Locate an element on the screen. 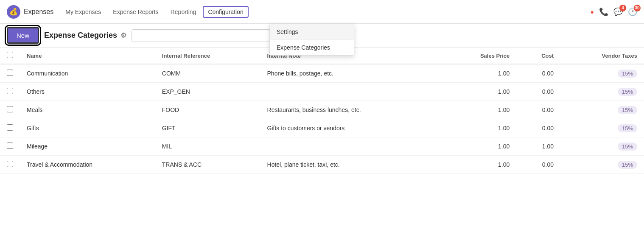  row-internal-reference: EXP_GEN is located at coordinates (208, 92).